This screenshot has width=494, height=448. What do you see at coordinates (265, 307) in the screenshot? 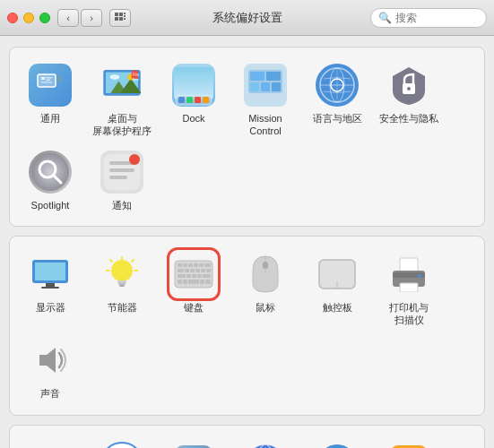
I see `mouse-label: 鼠标` at bounding box center [265, 307].